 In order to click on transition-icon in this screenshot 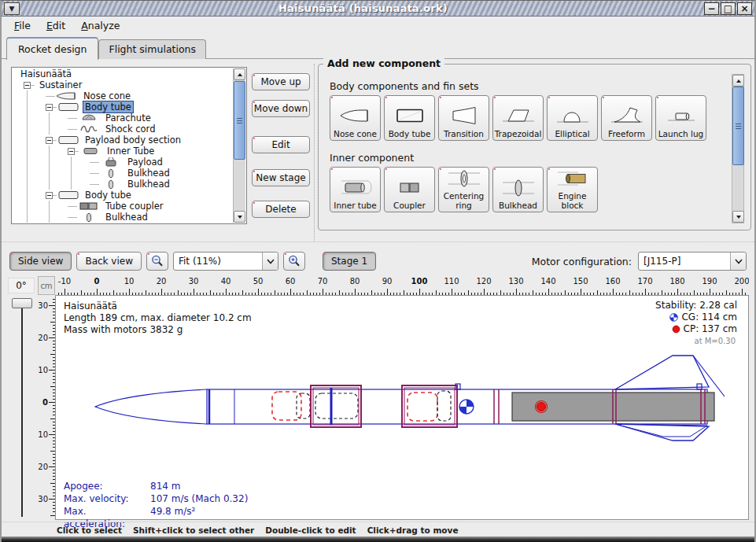, I will do `click(464, 116)`.